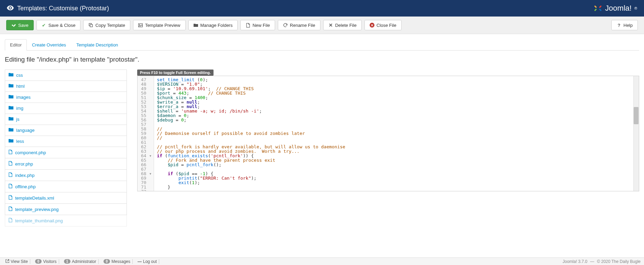  What do you see at coordinates (18, 119) in the screenshot?
I see `folder-label: js` at bounding box center [18, 119].